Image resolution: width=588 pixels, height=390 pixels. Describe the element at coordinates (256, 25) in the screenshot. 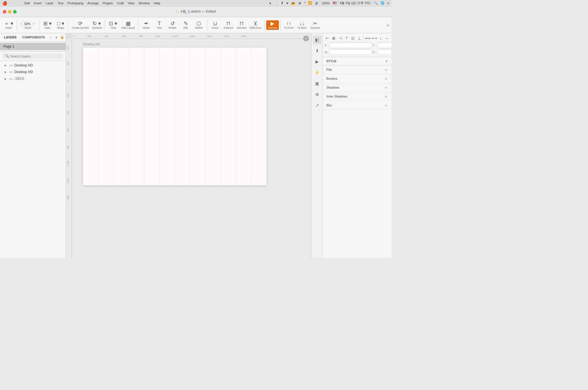

I see `difference-button: ⊻ Difference` at that location.